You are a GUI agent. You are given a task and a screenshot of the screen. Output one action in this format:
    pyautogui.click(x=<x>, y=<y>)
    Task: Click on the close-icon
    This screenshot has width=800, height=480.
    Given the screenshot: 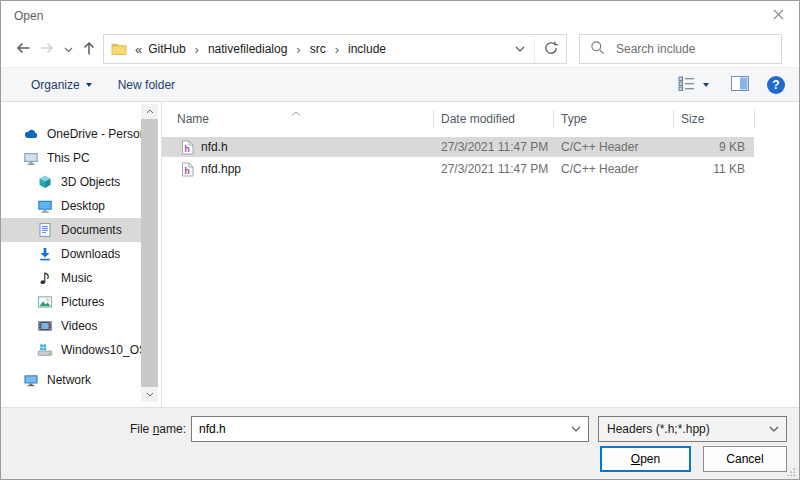 What is the action you would take?
    pyautogui.click(x=778, y=16)
    